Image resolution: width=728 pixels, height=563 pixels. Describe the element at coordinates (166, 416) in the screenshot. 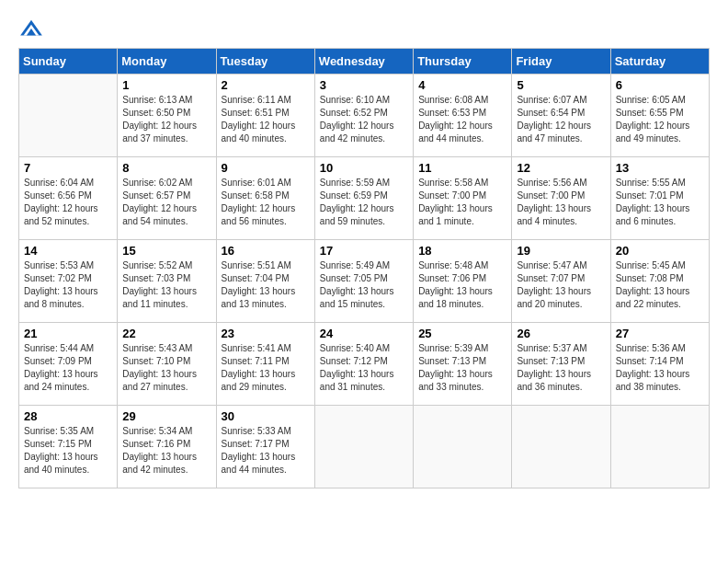

I see `day-number: 29` at that location.